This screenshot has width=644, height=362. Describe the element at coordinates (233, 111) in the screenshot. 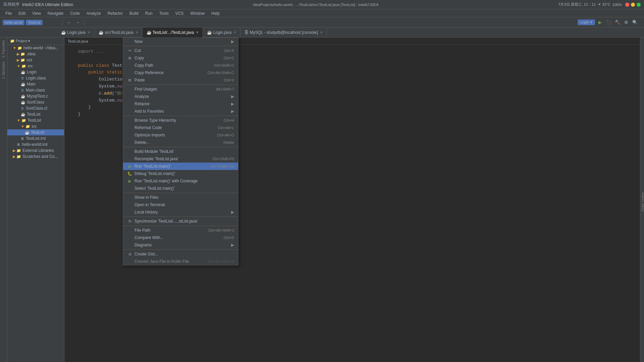

I see `ctx-favorites-arrow: ▶` at that location.